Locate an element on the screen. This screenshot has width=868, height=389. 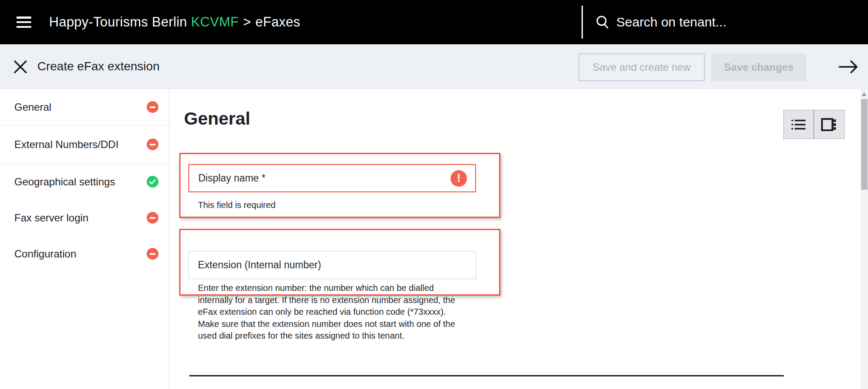
help-line: Enter the extension number: the number w… is located at coordinates (326, 288).